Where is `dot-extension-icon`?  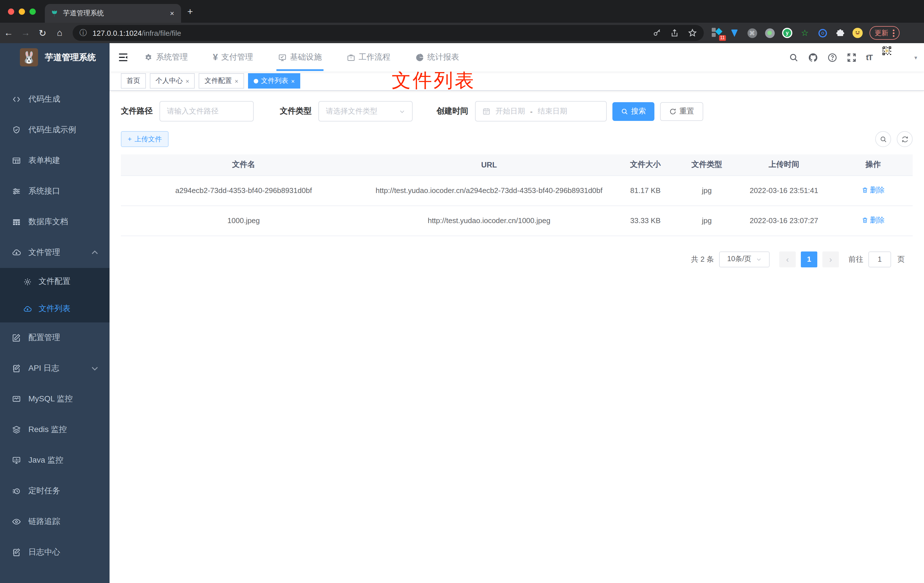 dot-extension-icon is located at coordinates (770, 33).